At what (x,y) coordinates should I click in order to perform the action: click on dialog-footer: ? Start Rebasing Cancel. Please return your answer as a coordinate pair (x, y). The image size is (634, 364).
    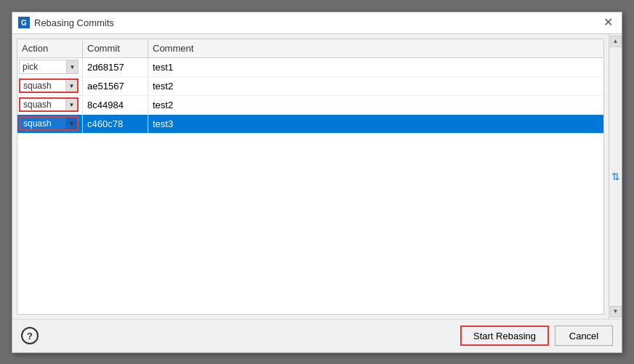
    Looking at the image, I should click on (317, 336).